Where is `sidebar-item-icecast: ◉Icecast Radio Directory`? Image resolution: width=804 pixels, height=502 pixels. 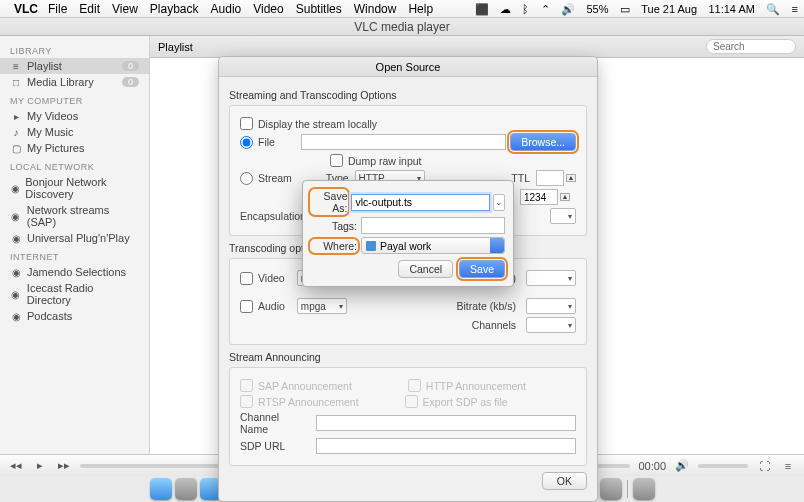 sidebar-item-icecast: ◉Icecast Radio Directory is located at coordinates (74, 294).